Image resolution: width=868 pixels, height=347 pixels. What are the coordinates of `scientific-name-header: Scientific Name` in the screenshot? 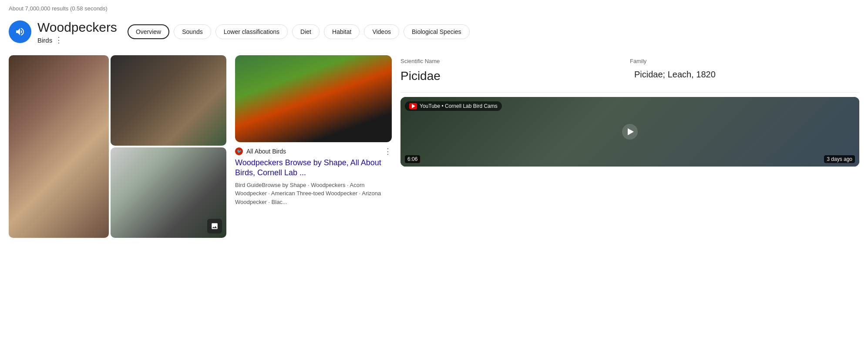 It's located at (515, 61).